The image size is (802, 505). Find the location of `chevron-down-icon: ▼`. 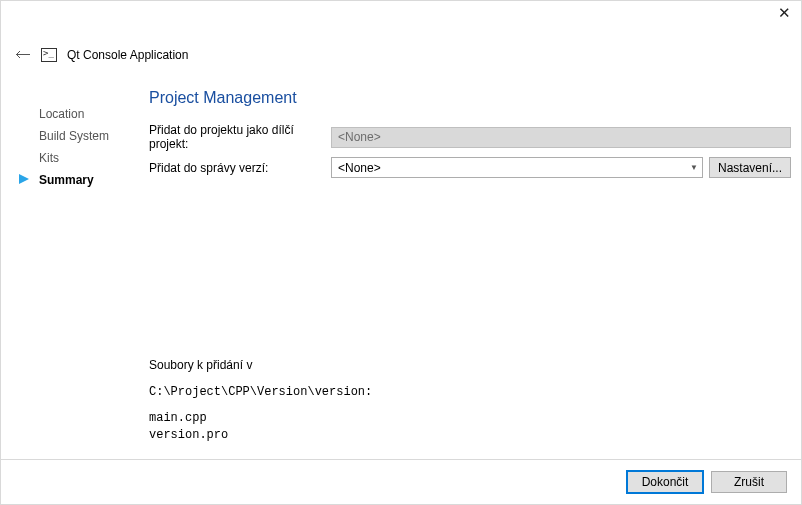

chevron-down-icon: ▼ is located at coordinates (694, 168).